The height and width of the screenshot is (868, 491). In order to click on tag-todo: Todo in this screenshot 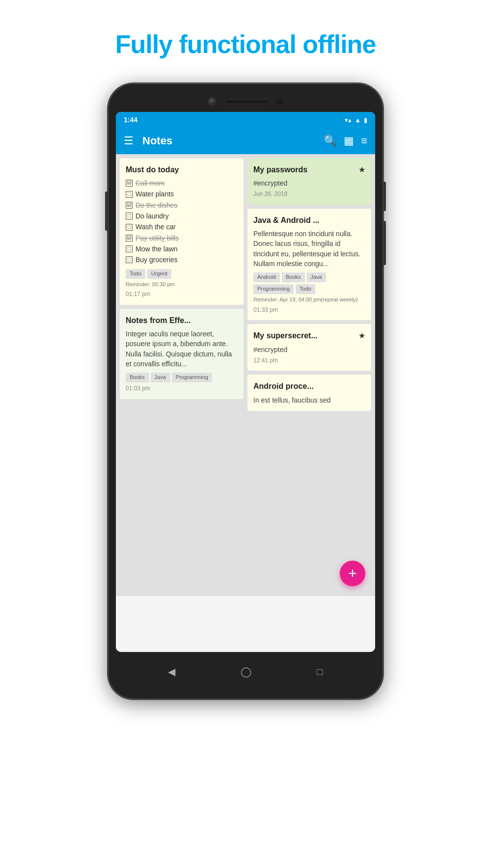, I will do `click(136, 274)`.